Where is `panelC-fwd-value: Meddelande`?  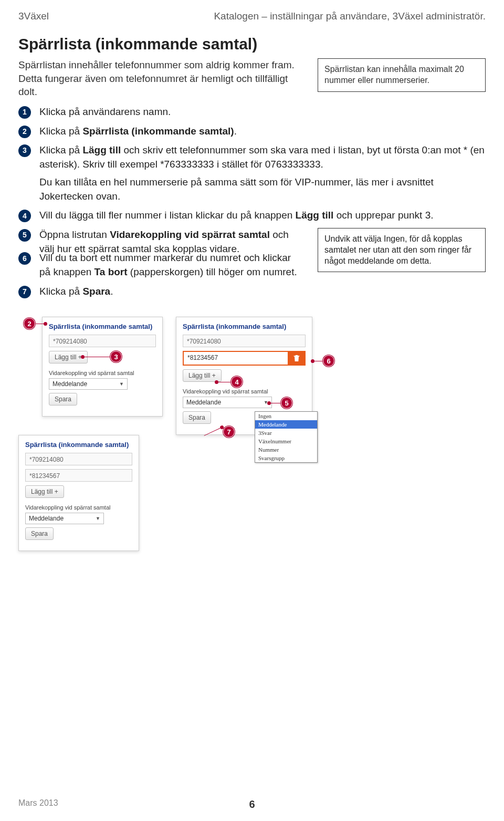 panelC-fwd-value: Meddelande is located at coordinates (46, 518).